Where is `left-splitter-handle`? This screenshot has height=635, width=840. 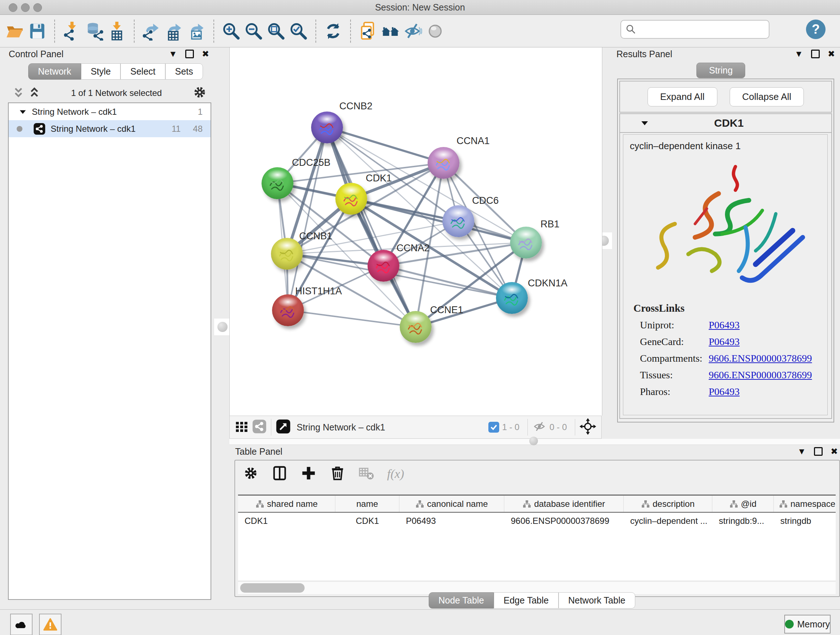
left-splitter-handle is located at coordinates (223, 327).